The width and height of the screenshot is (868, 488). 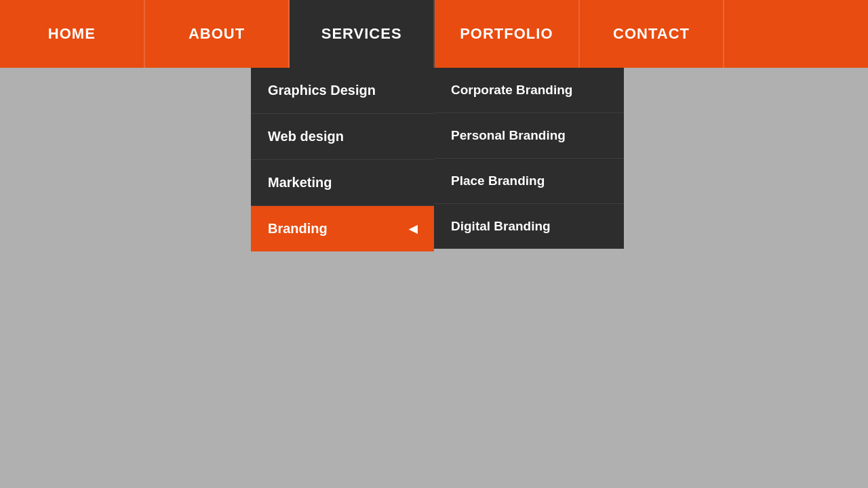 I want to click on dropdown-graphics-design: Graphics Design, so click(x=342, y=91).